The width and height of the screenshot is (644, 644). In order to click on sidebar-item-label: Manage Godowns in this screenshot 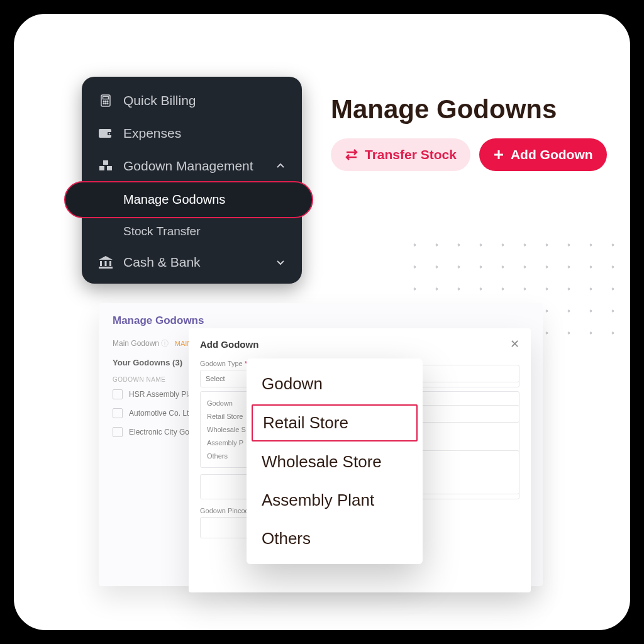, I will do `click(174, 199)`.